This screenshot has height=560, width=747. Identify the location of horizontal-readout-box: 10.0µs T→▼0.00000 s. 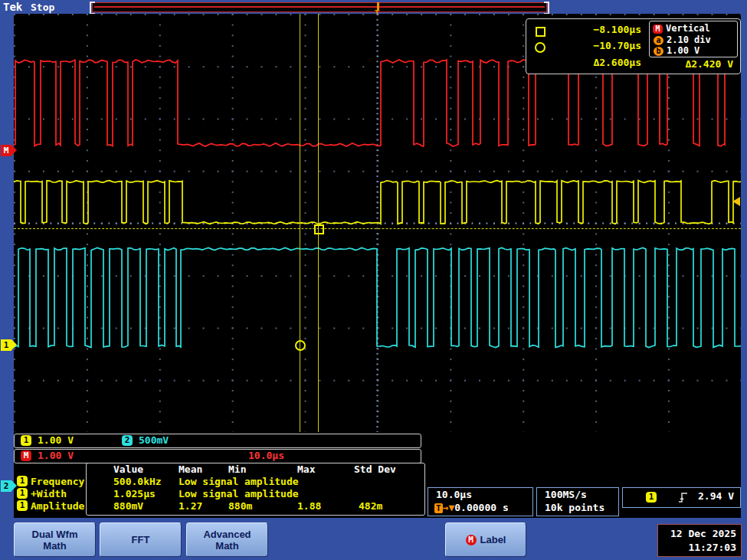
(480, 502).